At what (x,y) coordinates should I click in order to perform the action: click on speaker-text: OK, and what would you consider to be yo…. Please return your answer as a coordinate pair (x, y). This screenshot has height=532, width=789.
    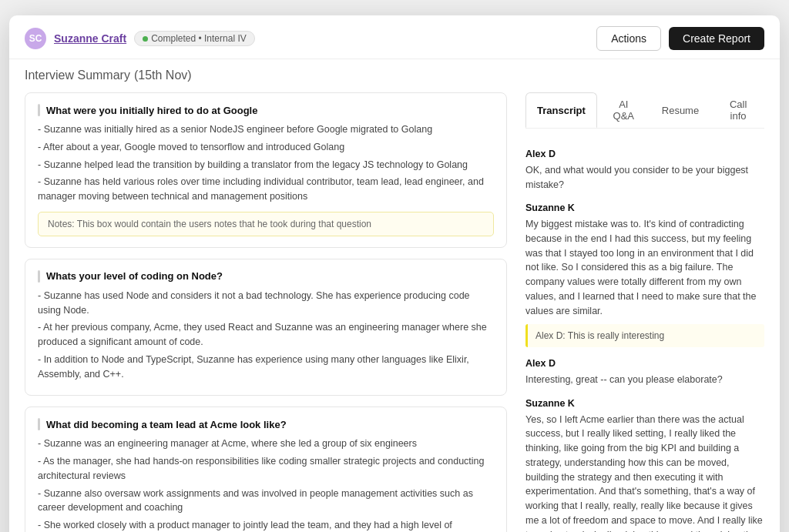
    Looking at the image, I should click on (645, 178).